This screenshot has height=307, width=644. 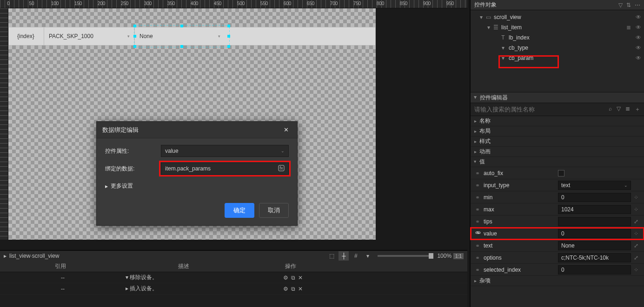 What do you see at coordinates (179, 36) in the screenshot?
I see `cb-param-cell: None ▾` at bounding box center [179, 36].